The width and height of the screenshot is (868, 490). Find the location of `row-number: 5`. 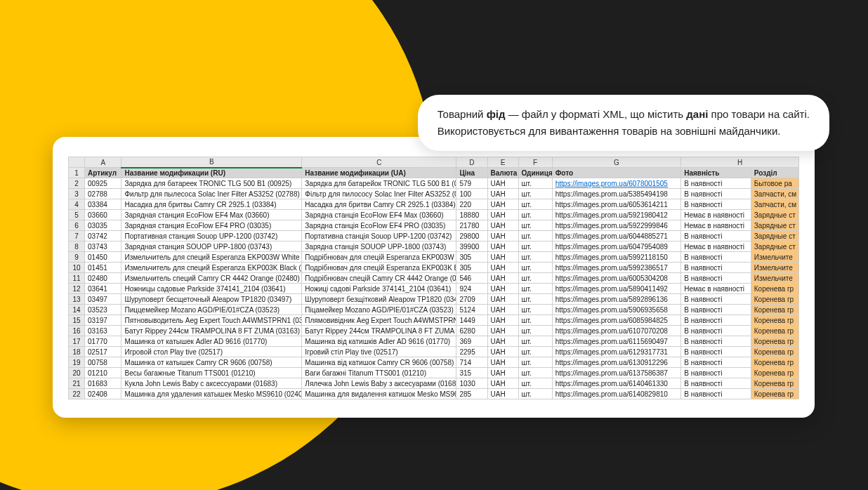

row-number: 5 is located at coordinates (77, 215).